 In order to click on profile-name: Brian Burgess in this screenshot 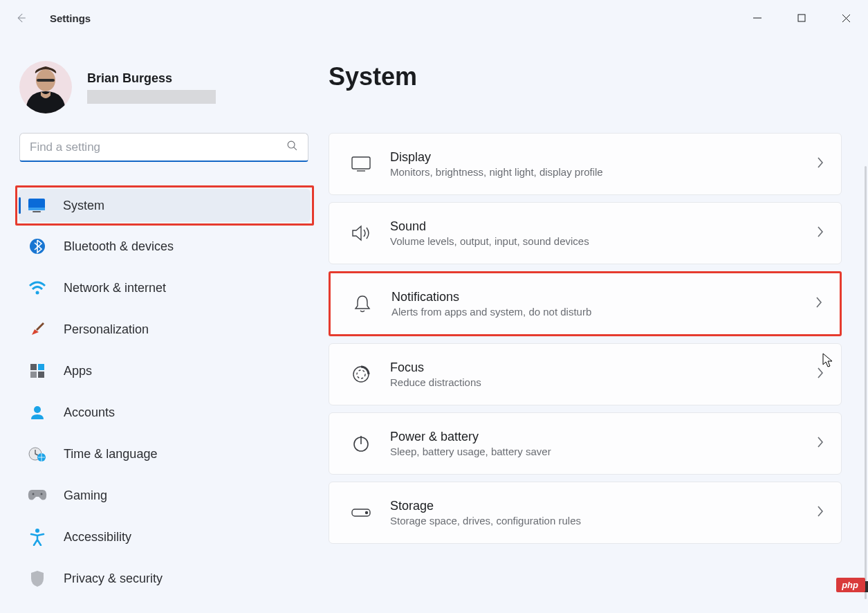, I will do `click(151, 79)`.